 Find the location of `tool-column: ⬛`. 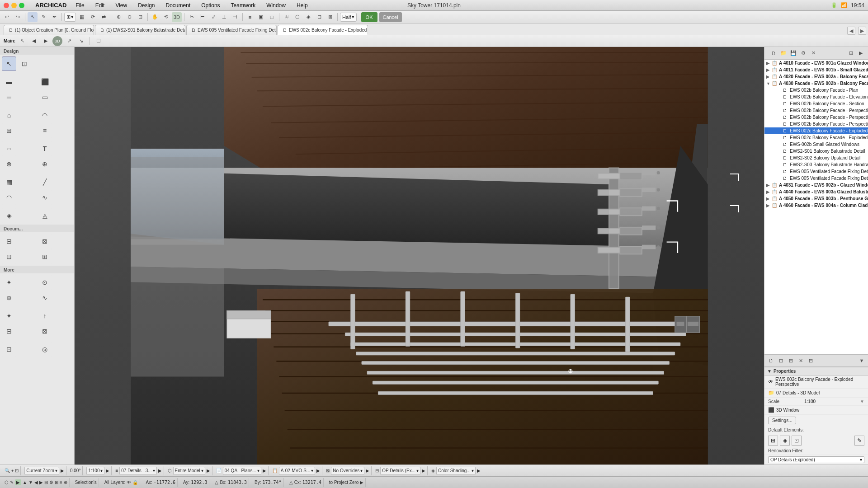

tool-column: ⬛ is located at coordinates (45, 82).